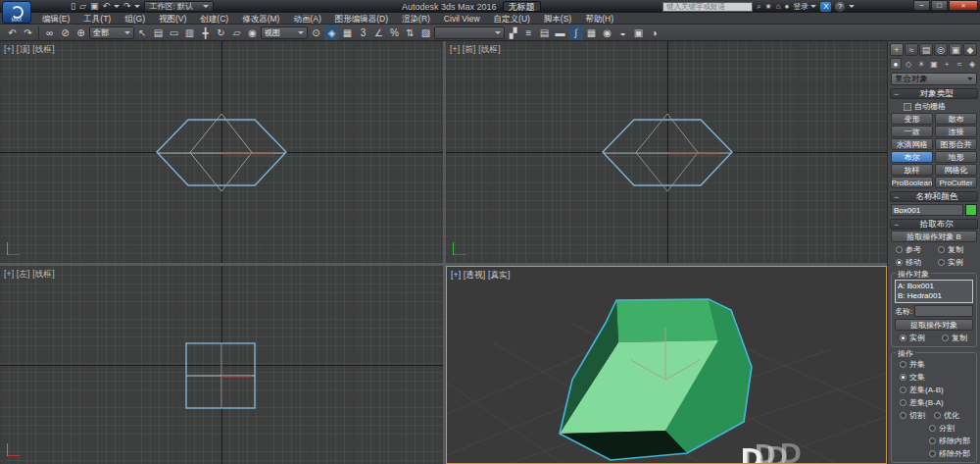 The image size is (980, 464). What do you see at coordinates (592, 33) in the screenshot?
I see `schematic-view-icon: ▦` at bounding box center [592, 33].